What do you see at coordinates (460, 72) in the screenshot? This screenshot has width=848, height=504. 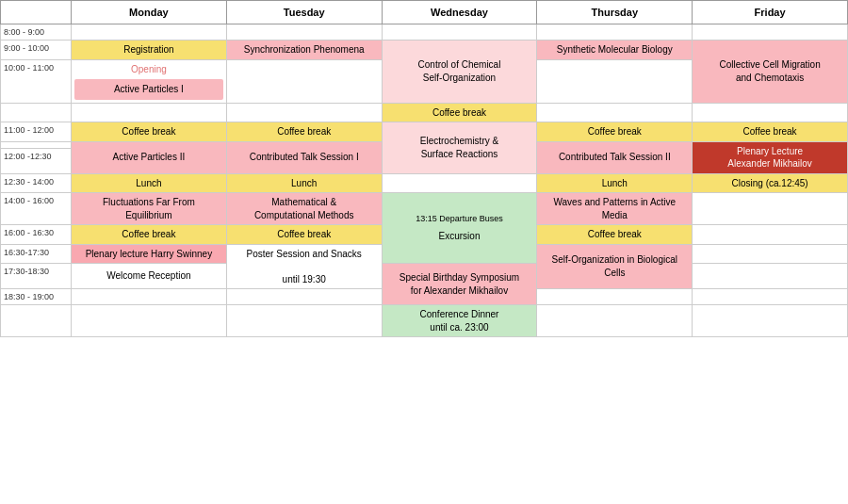 I see `wed-control: Control of ChemicalSelf-Organization` at bounding box center [460, 72].